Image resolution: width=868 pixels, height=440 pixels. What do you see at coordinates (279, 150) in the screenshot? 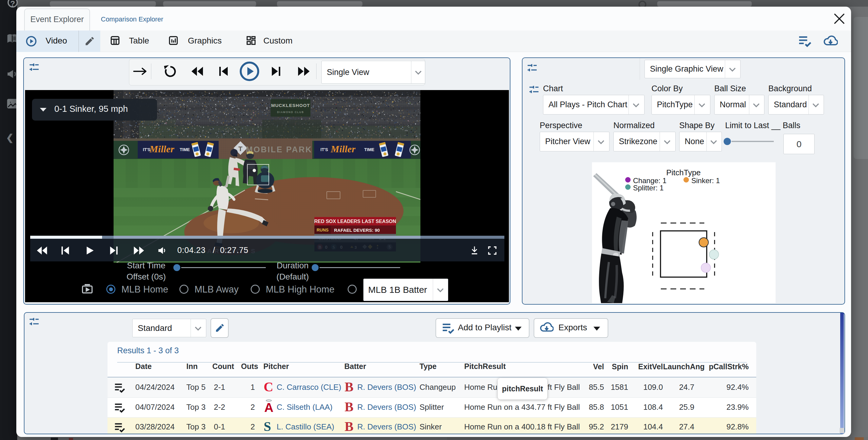
I see `svg-text: MOBILE PARK` at bounding box center [279, 150].